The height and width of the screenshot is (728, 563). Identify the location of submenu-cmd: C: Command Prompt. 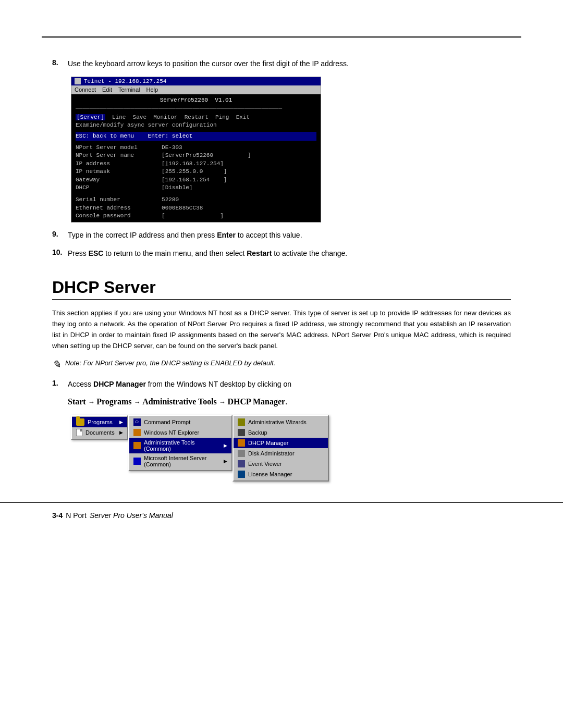
(180, 422).